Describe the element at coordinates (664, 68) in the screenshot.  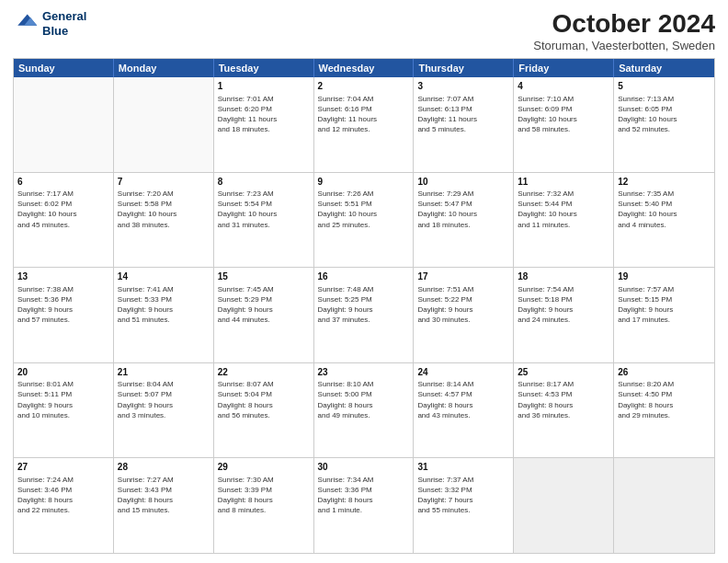
I see `cal-header-cell: Saturday` at that location.